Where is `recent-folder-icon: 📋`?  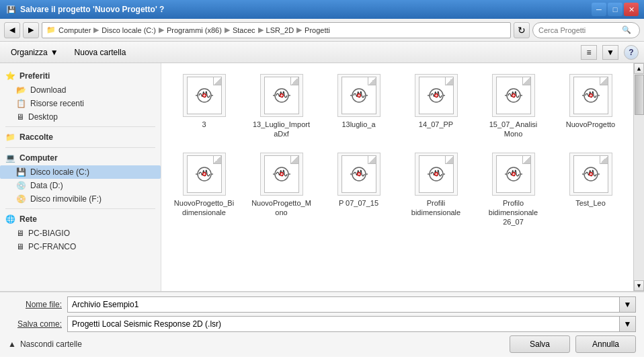
recent-folder-icon: 📋 is located at coordinates (22, 104).